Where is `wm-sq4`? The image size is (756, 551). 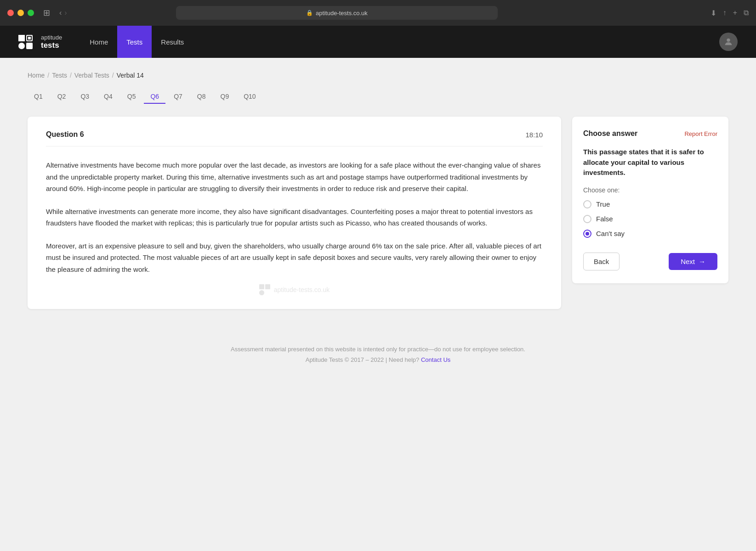 wm-sq4 is located at coordinates (267, 293).